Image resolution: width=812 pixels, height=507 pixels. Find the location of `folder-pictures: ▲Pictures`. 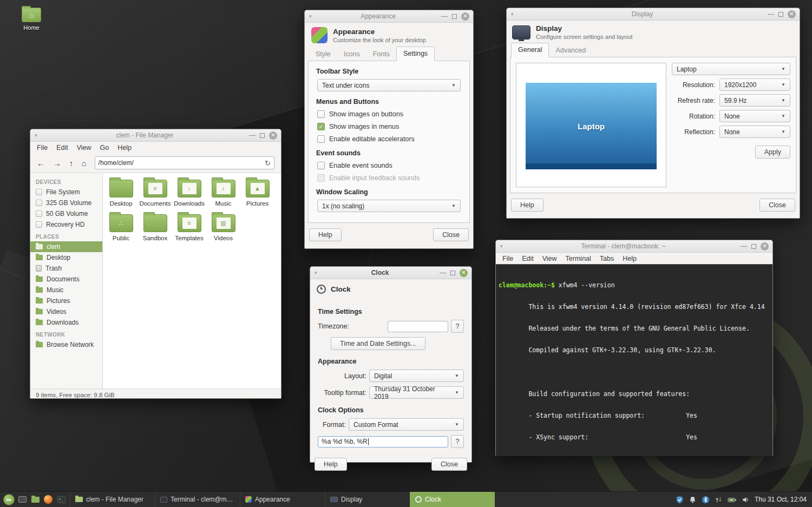

folder-pictures: ▲Pictures is located at coordinates (258, 193).